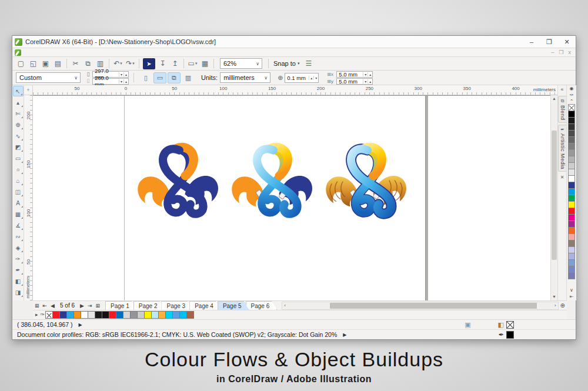 Image resolution: width=588 pixels, height=391 pixels. Describe the element at coordinates (510, 335) in the screenshot. I see `outline-color-indicator` at that location.